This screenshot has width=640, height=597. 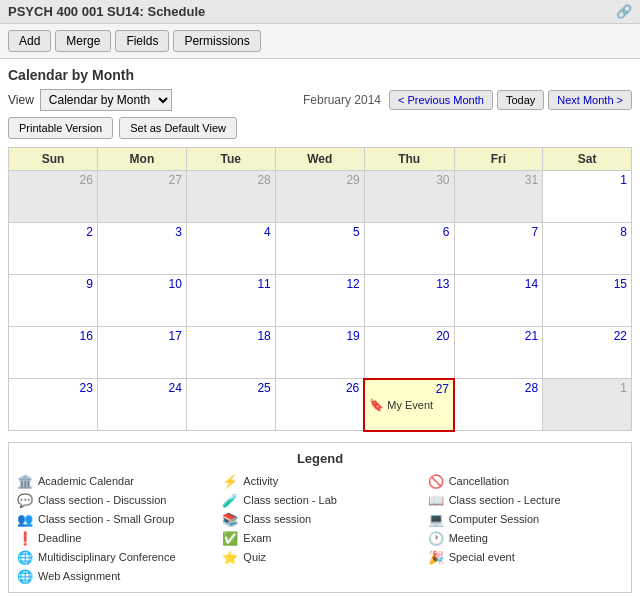 I want to click on day-number-w1-d6: 8, so click(x=587, y=232).